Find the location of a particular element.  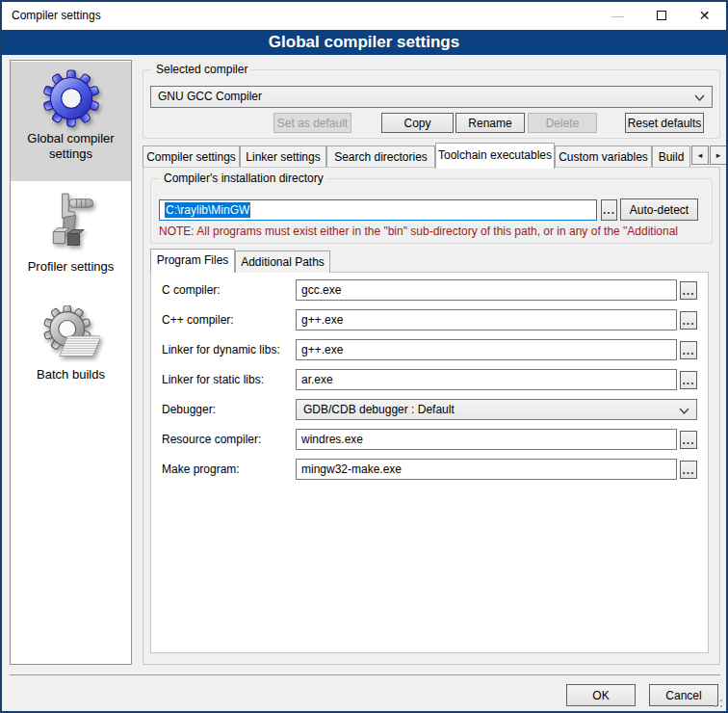

tab-linker-settings: Linker settings is located at coordinates (283, 156).